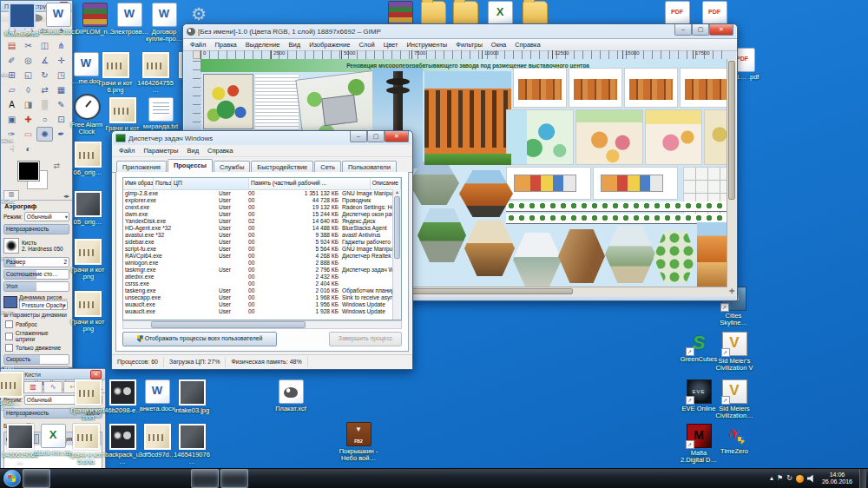 The height and width of the screenshot is (488, 868). Describe the element at coordinates (262, 263) in the screenshot. I see `process-row-winlogon.exe: winlogon.exe 00 2 888 КБ` at that location.